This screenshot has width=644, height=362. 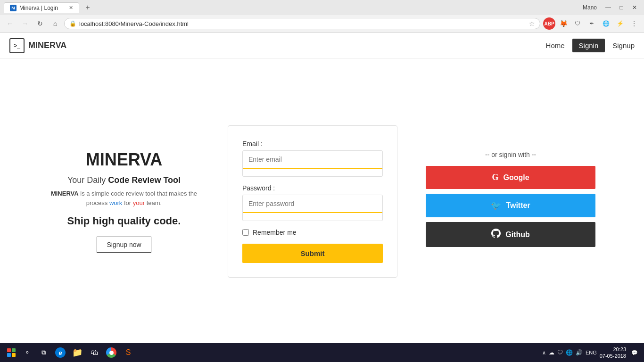 I want to click on left-subtitle: Your Daily Code Review Tool, so click(x=124, y=180).